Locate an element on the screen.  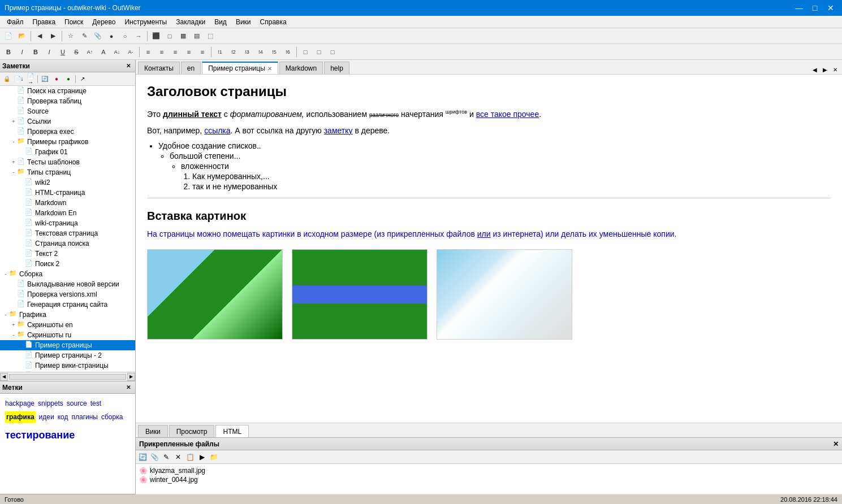
tab-help: help is located at coordinates (337, 68).